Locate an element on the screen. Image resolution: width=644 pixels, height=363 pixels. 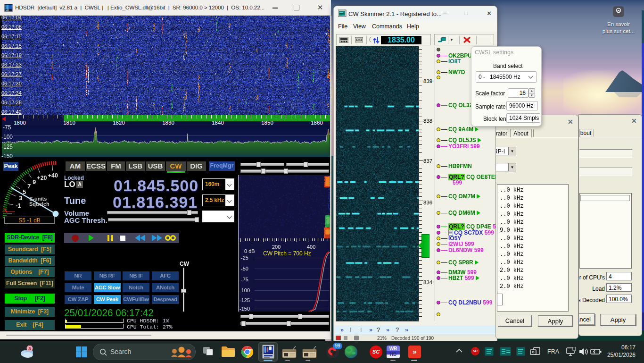
svg-text: 9 is located at coordinates (34, 182).